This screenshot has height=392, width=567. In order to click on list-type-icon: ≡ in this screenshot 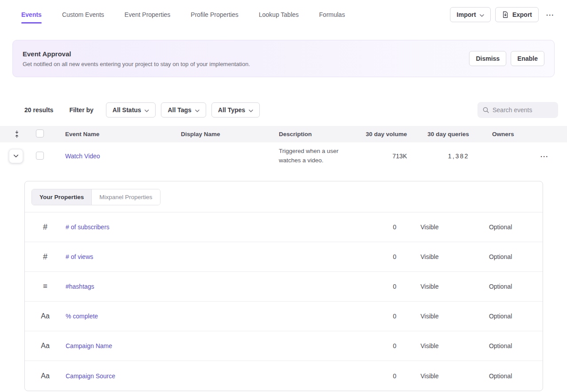, I will do `click(45, 286)`.